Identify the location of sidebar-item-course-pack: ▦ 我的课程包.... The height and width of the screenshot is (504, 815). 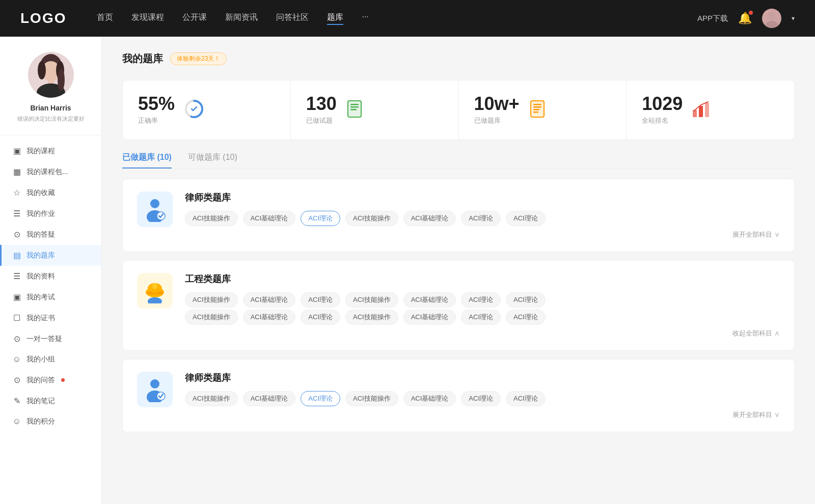
(51, 172).